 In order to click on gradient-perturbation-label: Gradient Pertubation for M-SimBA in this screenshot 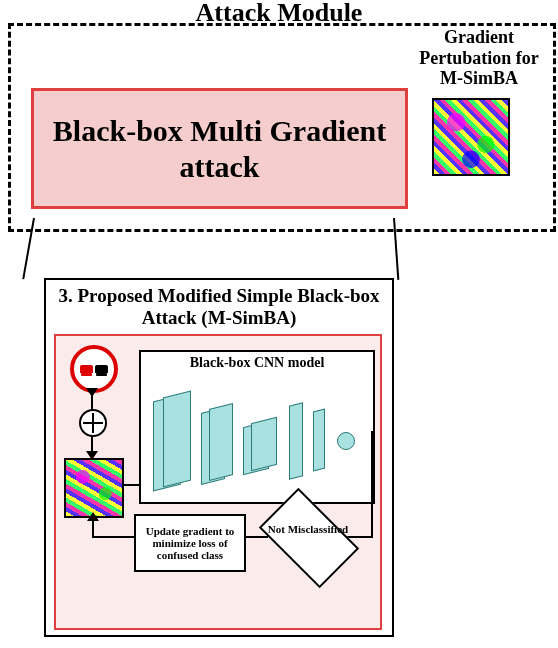, I will do `click(479, 58)`.